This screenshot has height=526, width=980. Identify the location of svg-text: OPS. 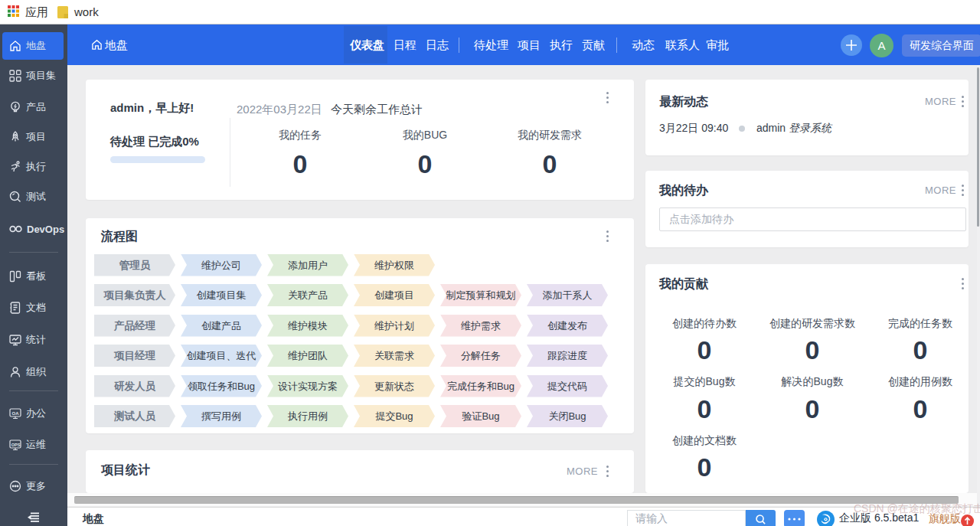
(16, 445).